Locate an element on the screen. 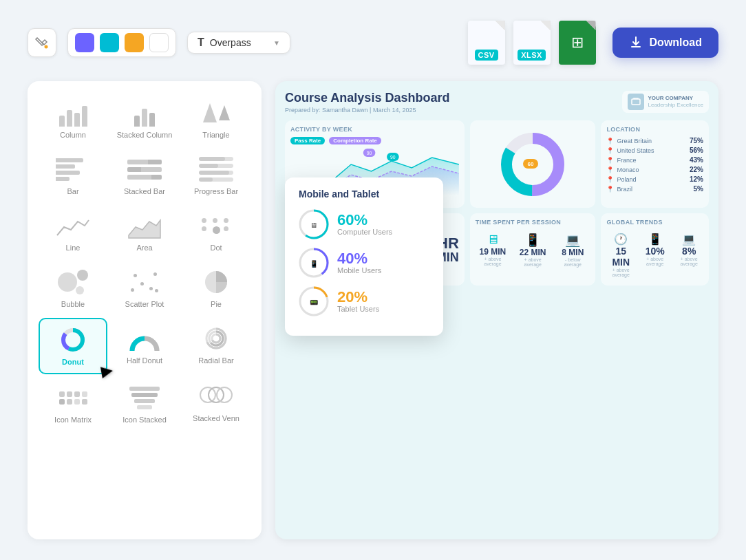 This screenshot has width=746, height=560. font-name-label: Overpass is located at coordinates (239, 43).